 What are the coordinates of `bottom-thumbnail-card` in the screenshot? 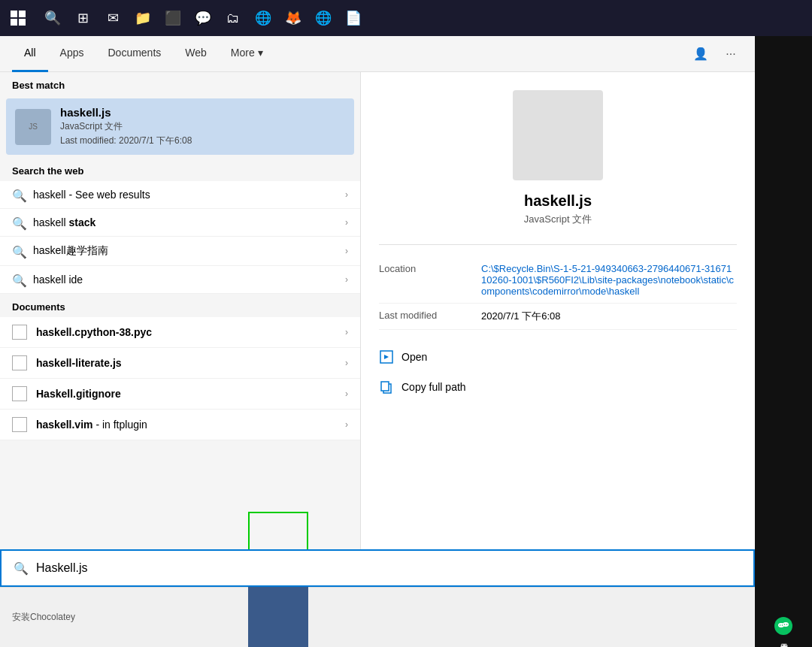 It's located at (278, 617).